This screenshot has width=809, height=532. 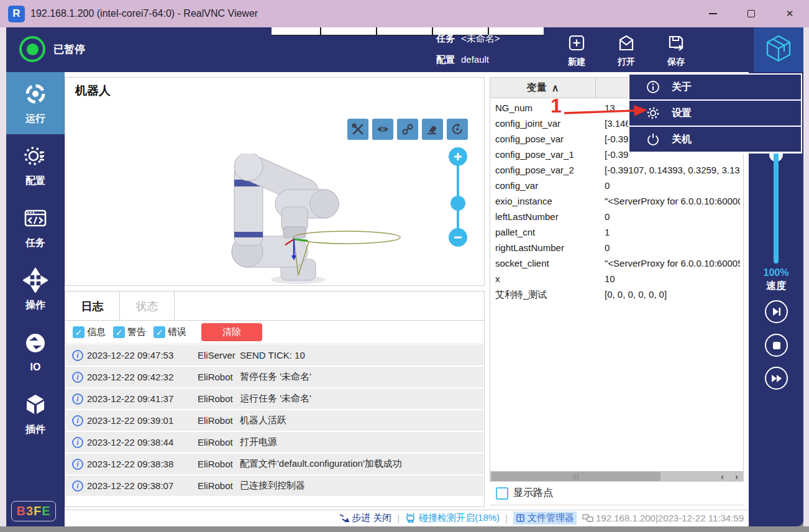 What do you see at coordinates (275, 464) in the screenshot?
I see `log-row: i 2023-12-22 09:38:38 EliRobot 配置文件'defa…` at bounding box center [275, 464].